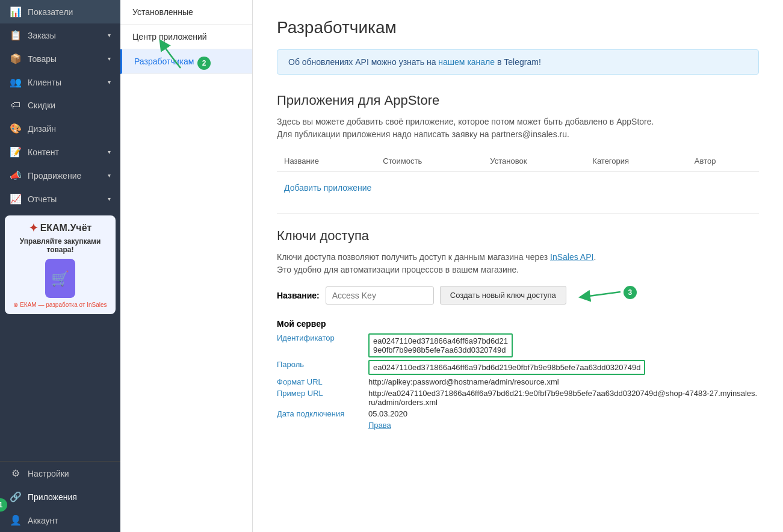 This screenshot has height=532, width=783. What do you see at coordinates (723, 161) in the screenshot?
I see `col-author: Автор` at bounding box center [723, 161].